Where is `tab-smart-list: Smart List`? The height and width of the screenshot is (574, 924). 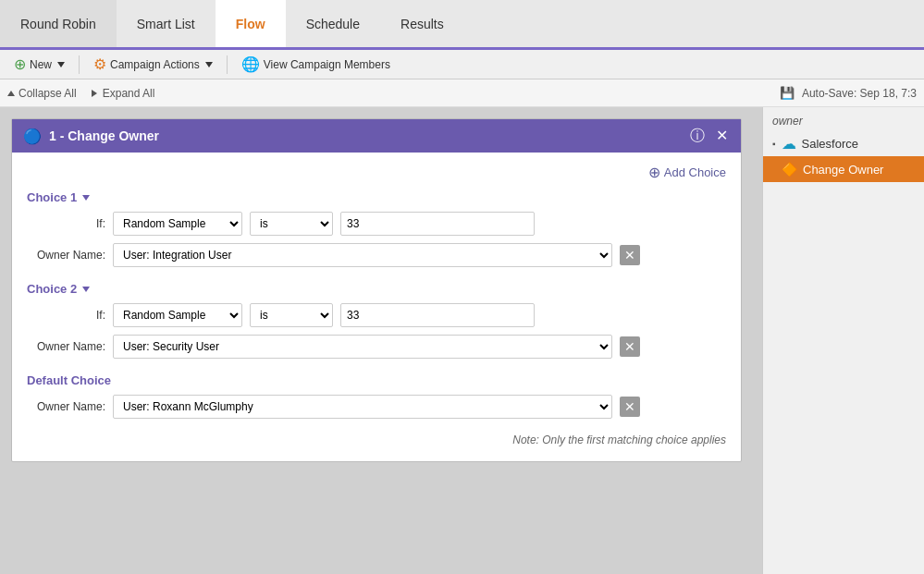 tab-smart-list: Smart List is located at coordinates (166, 24).